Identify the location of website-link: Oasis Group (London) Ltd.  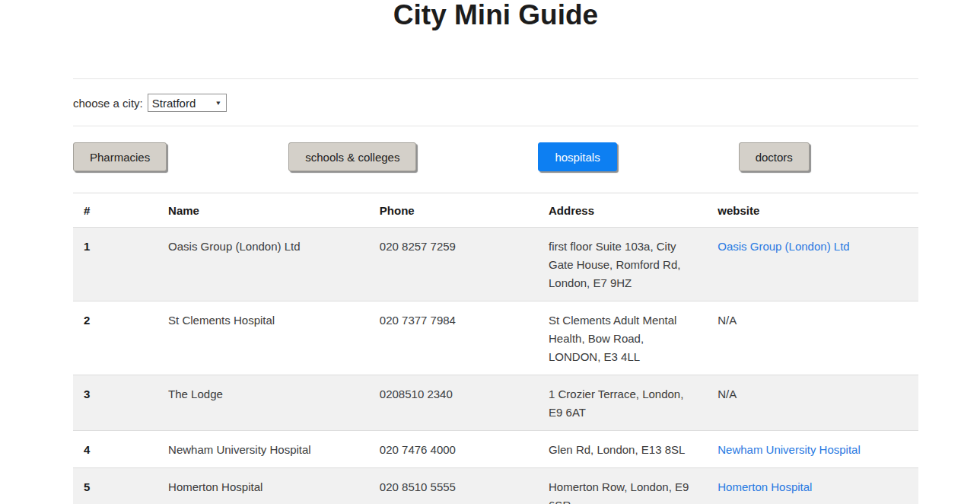
(784, 247).